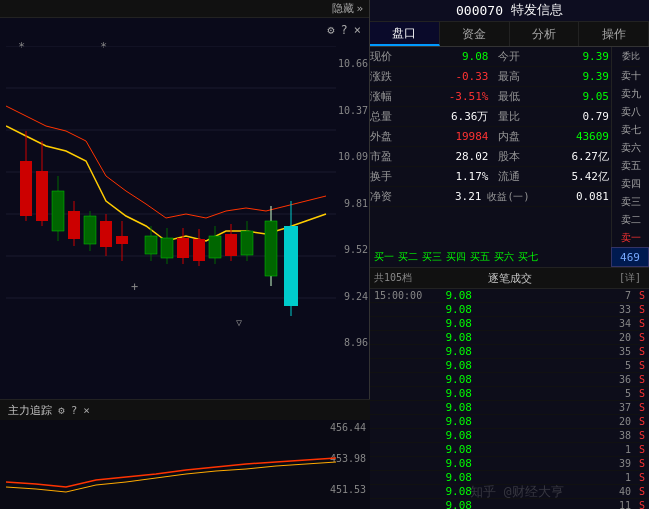 Image resolution: width=649 pixels, height=509 pixels. I want to click on sell-five: 卖五, so click(631, 166).